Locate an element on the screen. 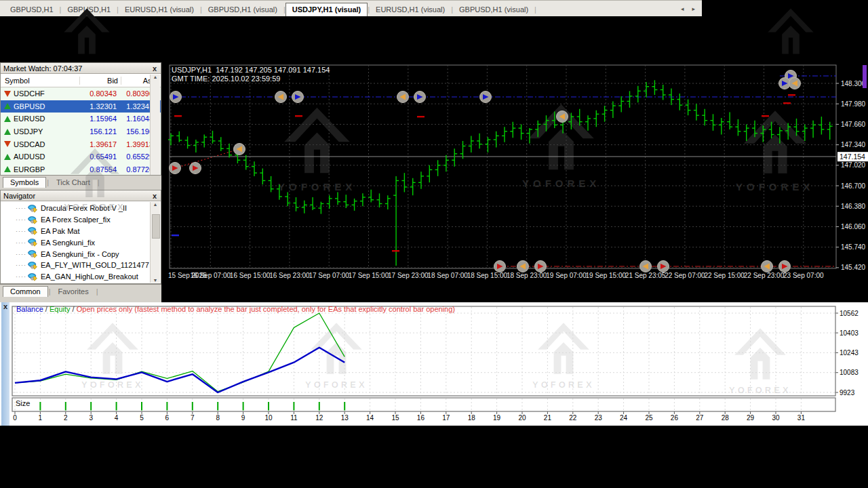  price-axis-label: 147.340 is located at coordinates (853, 145).